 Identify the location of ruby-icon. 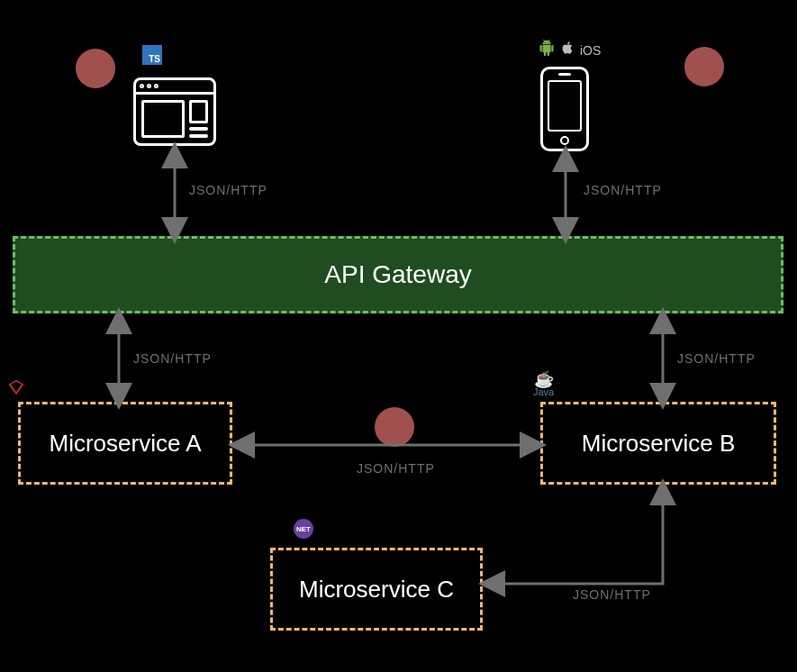
(16, 389).